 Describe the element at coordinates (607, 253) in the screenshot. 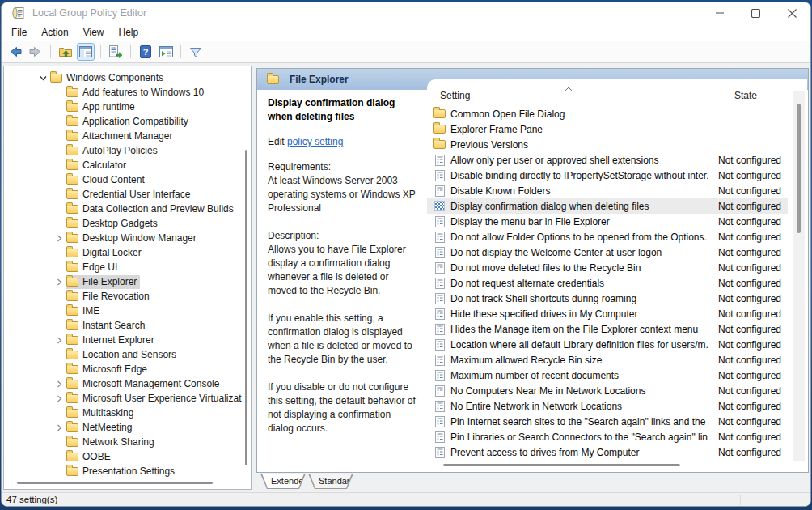

I see `list-policy-row: Do not display the Welcome Center at use…` at that location.